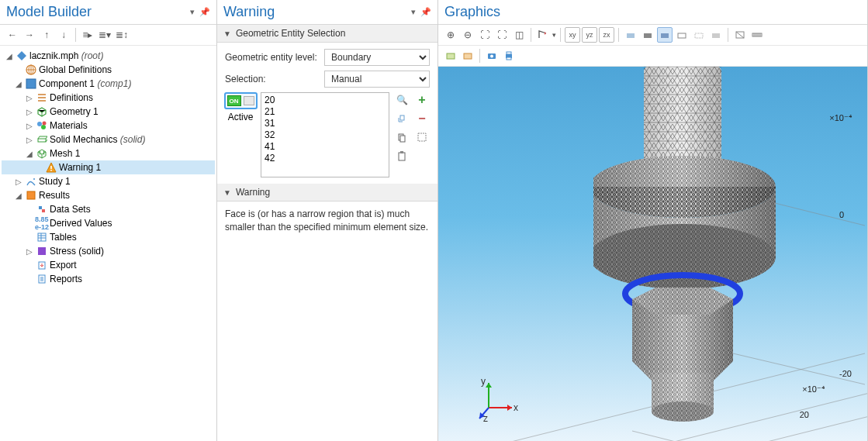  I want to click on physics-icon, so click(42, 140).